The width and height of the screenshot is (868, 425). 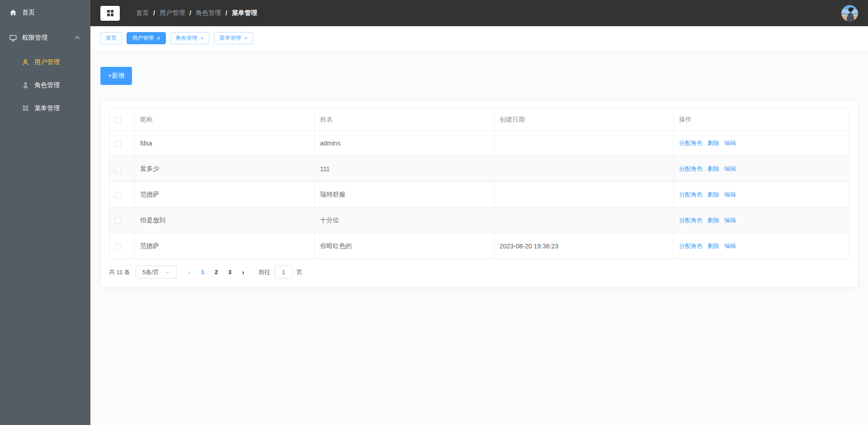 I want to click on column-header-name: 姓名, so click(x=404, y=120).